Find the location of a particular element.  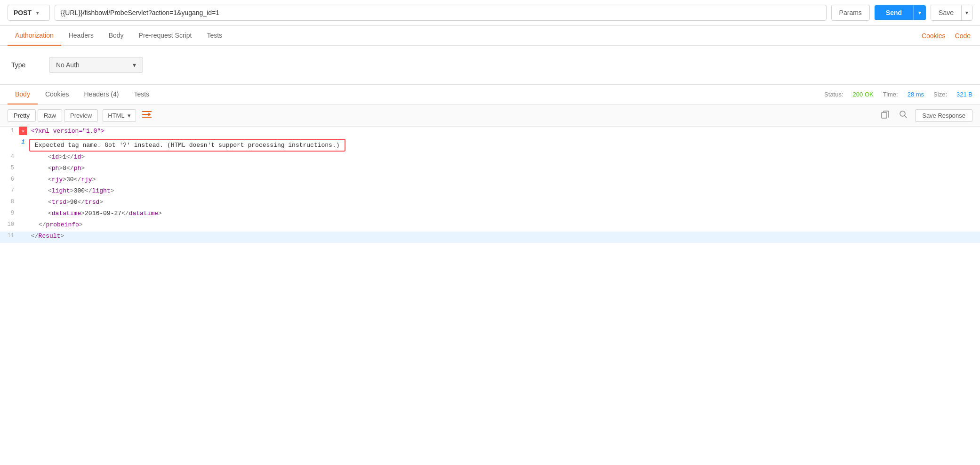

pretty-button: Pretty is located at coordinates (22, 116).